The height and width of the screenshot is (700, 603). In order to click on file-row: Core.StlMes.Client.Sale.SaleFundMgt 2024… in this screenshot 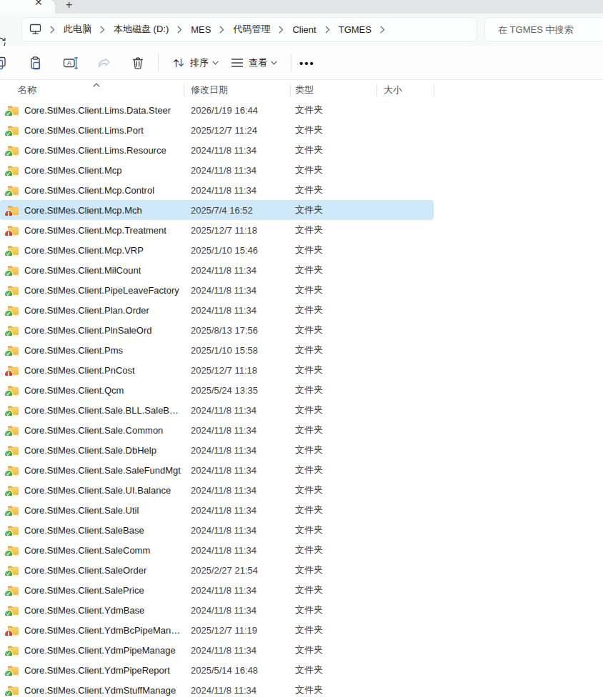, I will do `click(217, 470)`.